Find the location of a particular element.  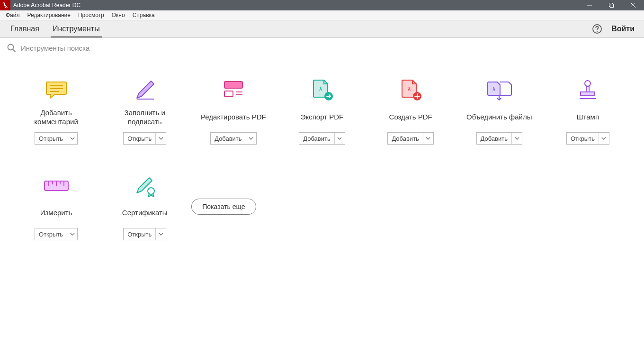

minimize-button is located at coordinates (590, 5).